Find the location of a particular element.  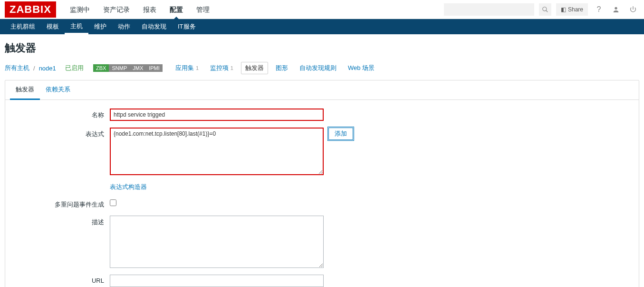

add-button: 添加 is located at coordinates (341, 134).